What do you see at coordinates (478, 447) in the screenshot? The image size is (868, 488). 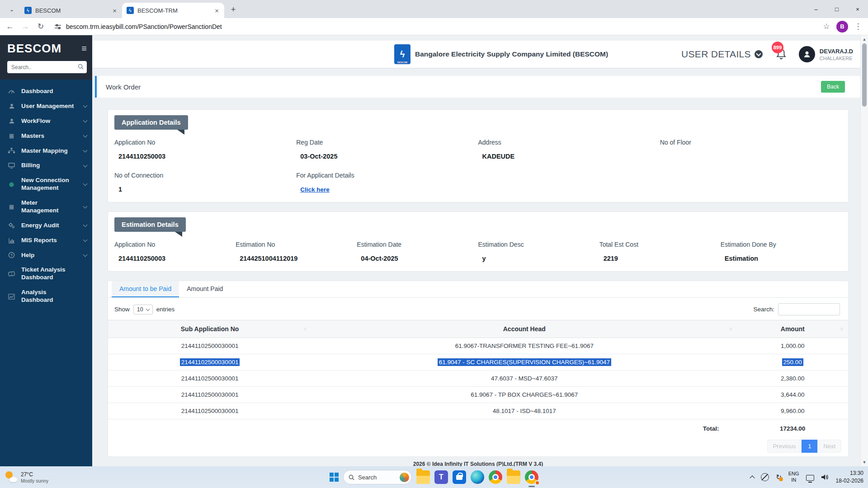 I see `pagination: Previous 1 Next` at bounding box center [478, 447].